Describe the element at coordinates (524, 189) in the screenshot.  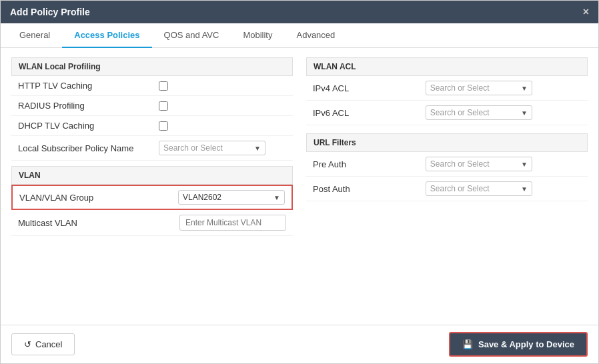
I see `post-auth-dropdown-arrow-icon: ▼` at that location.